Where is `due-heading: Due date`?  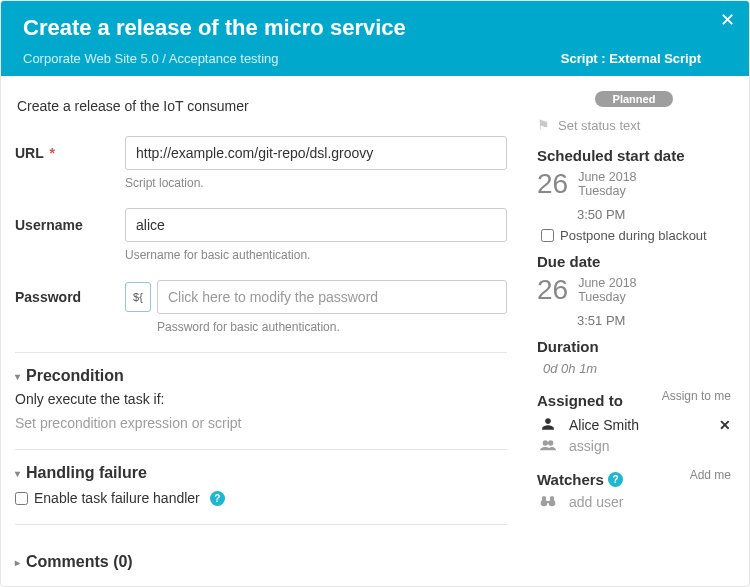 due-heading: Due date is located at coordinates (634, 262).